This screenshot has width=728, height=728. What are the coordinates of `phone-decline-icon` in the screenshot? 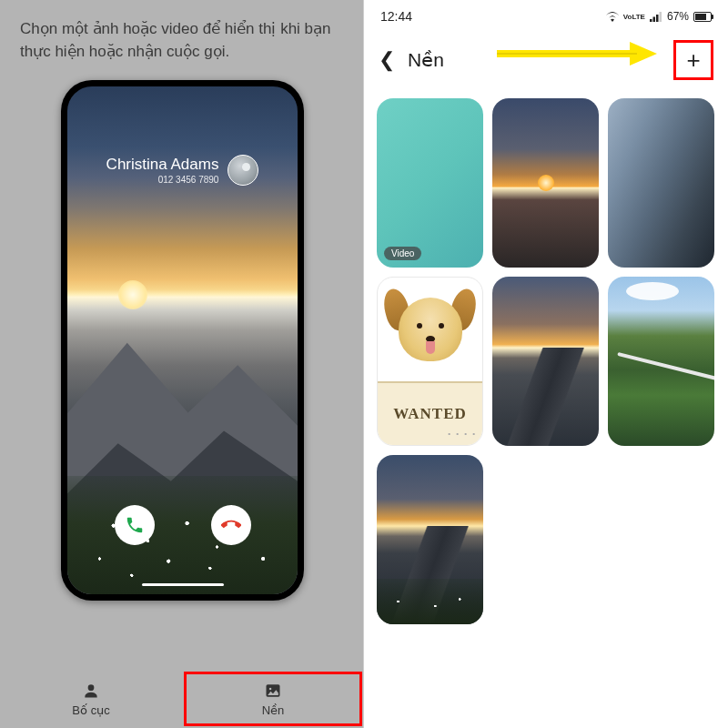 It's located at (231, 525).